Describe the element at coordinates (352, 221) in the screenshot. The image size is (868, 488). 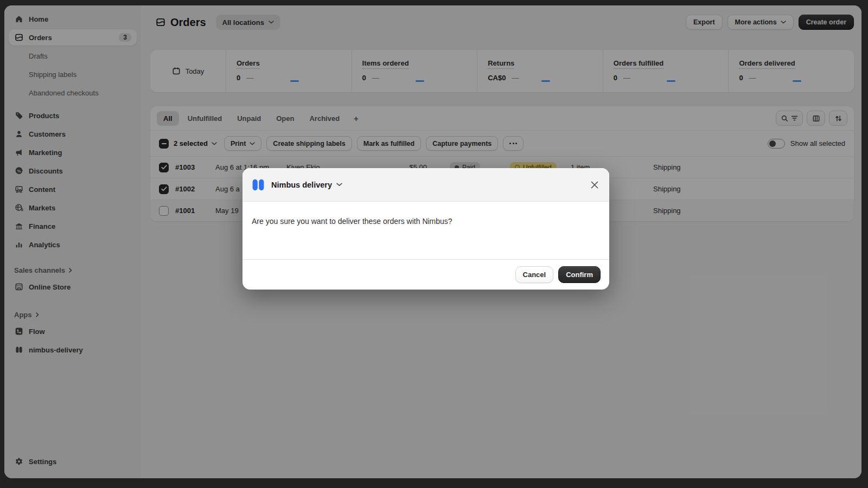
I see `confirmation-message: Are you sure you want to deliver these o…` at that location.